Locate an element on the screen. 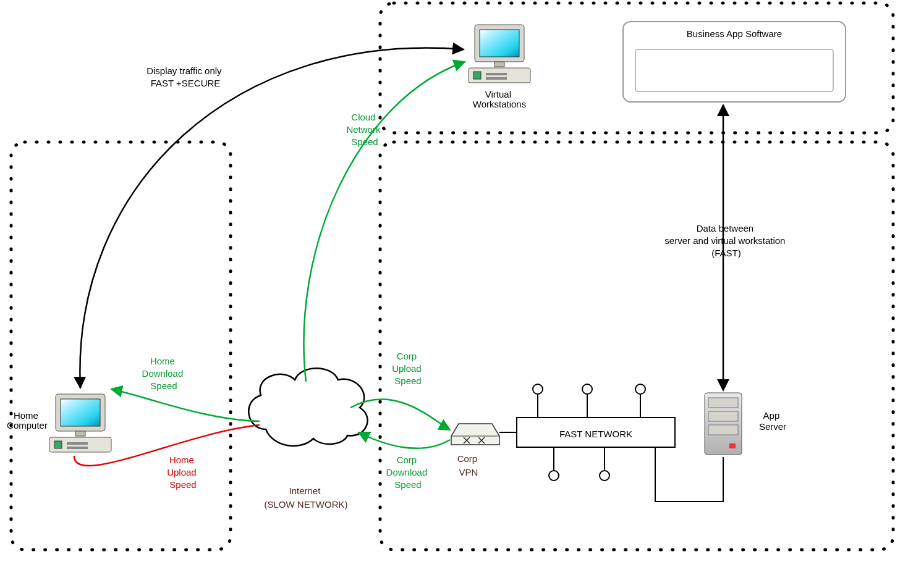 The height and width of the screenshot is (588, 908). fast-network-bus: FAST NETWORK is located at coordinates (611, 443).